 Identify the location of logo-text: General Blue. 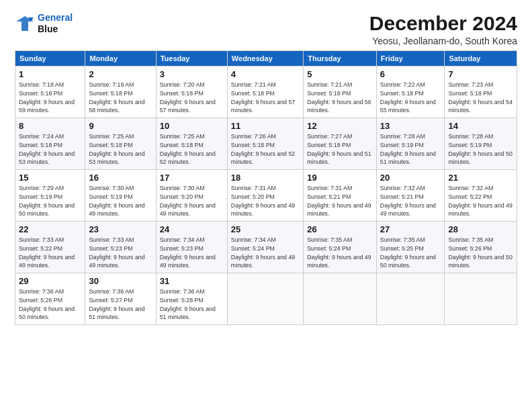
(55, 24).